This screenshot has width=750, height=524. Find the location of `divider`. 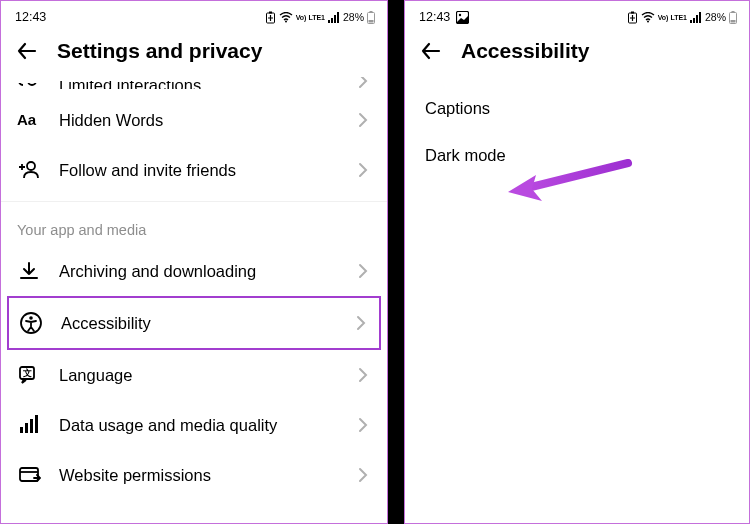

divider is located at coordinates (396, 262).